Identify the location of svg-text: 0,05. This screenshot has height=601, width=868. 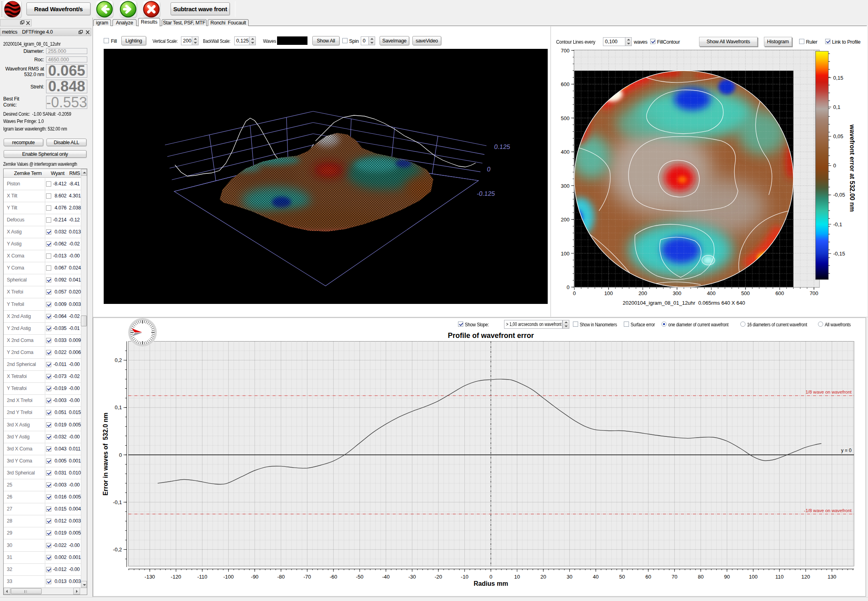
(838, 136).